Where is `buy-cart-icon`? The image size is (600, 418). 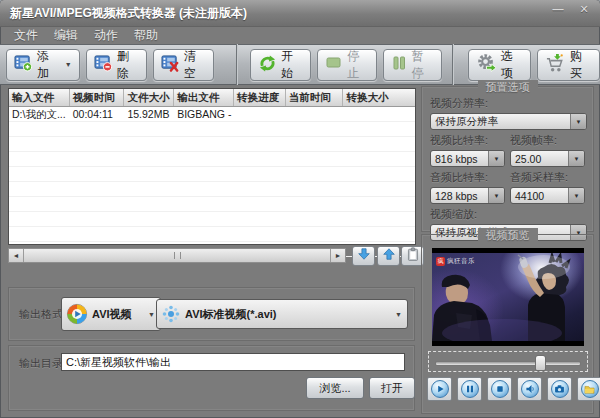 buy-cart-icon is located at coordinates (556, 64).